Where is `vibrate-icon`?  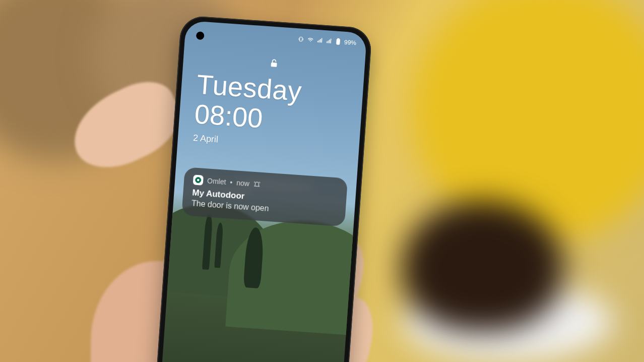
vibrate-icon is located at coordinates (301, 39).